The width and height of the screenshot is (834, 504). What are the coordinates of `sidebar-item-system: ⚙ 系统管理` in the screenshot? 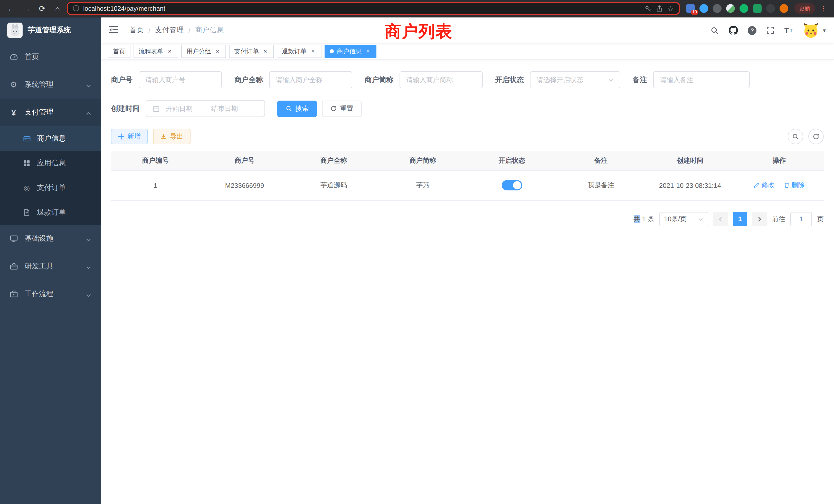 It's located at (50, 85).